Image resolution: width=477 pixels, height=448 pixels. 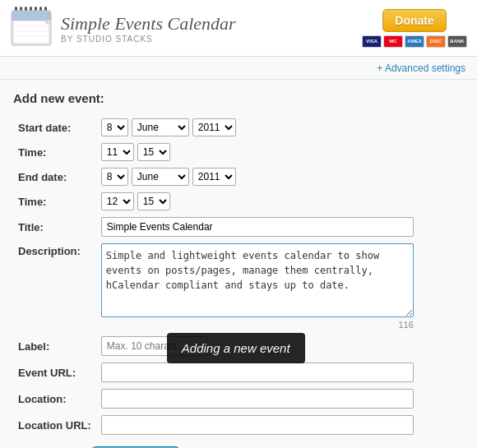 What do you see at coordinates (148, 23) in the screenshot?
I see `app-title: Simple Events Calendar` at bounding box center [148, 23].